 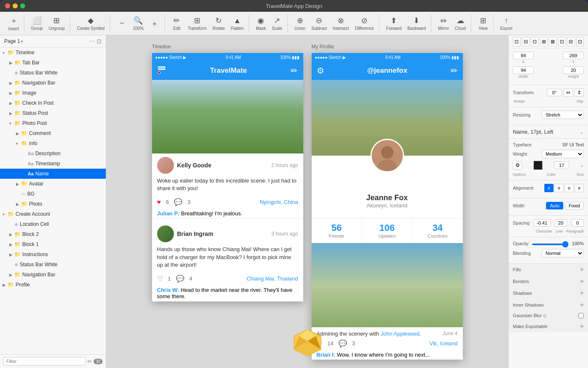 What do you see at coordinates (526, 42) in the screenshot?
I see `align-center-h-icon: ⊟` at bounding box center [526, 42].